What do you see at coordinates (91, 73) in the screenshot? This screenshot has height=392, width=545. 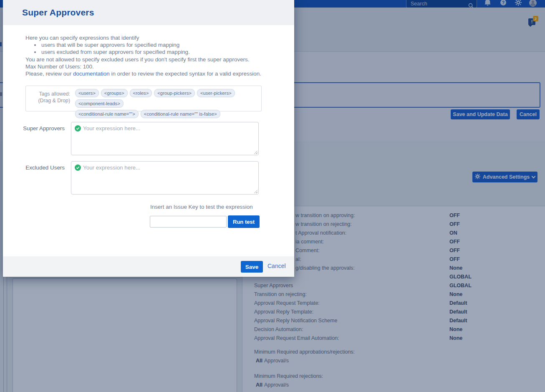 I see `documentation-link: documentation` at bounding box center [91, 73].